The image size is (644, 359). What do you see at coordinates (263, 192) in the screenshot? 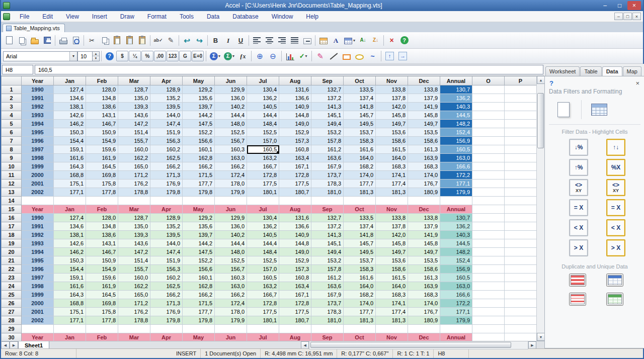
I see `cell: 180,1` at bounding box center [263, 192].